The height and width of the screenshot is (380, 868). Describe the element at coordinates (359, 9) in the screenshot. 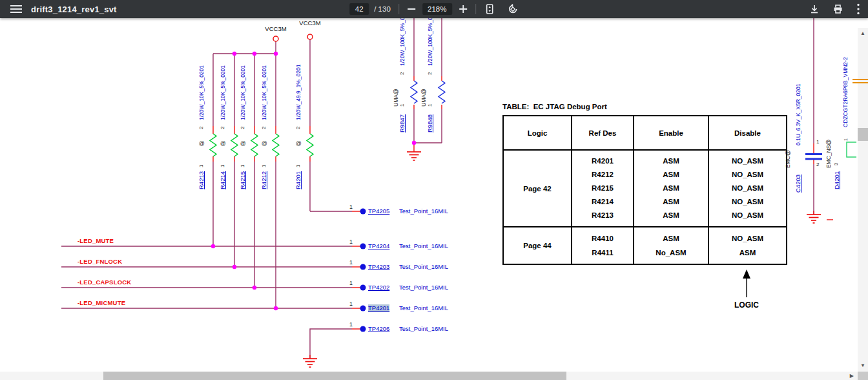

I see `page-number-input: 42` at that location.